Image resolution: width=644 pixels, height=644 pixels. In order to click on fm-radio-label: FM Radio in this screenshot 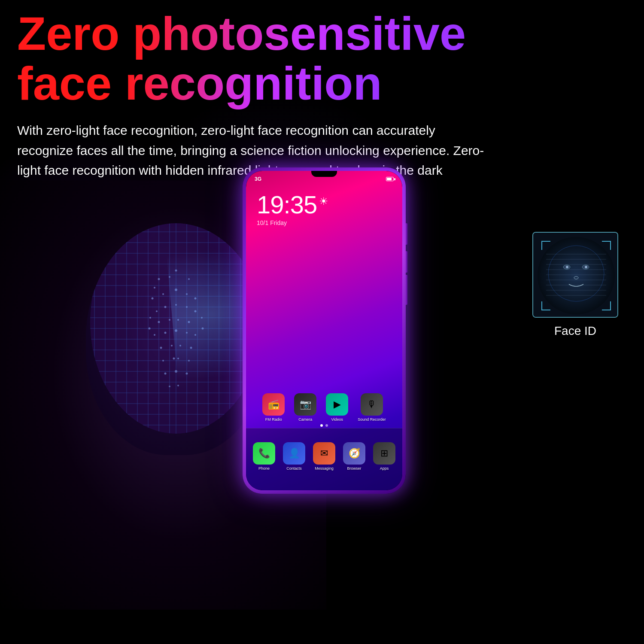, I will do `click(274, 419)`.